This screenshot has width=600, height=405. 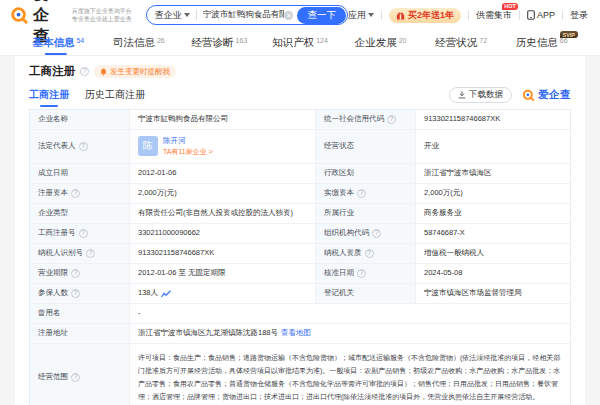 What do you see at coordinates (80, 174) in the screenshot?
I see `field-label: 成立日期` at bounding box center [80, 174].